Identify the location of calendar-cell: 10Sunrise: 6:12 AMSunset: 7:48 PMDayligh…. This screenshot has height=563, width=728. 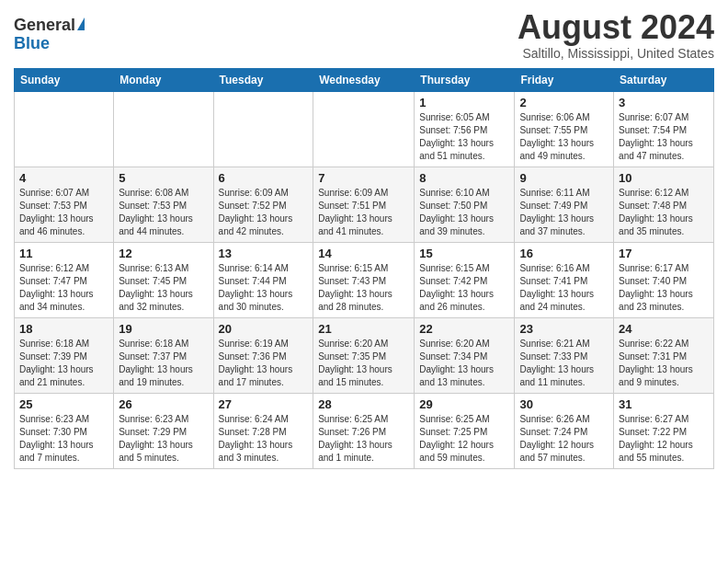
(664, 204).